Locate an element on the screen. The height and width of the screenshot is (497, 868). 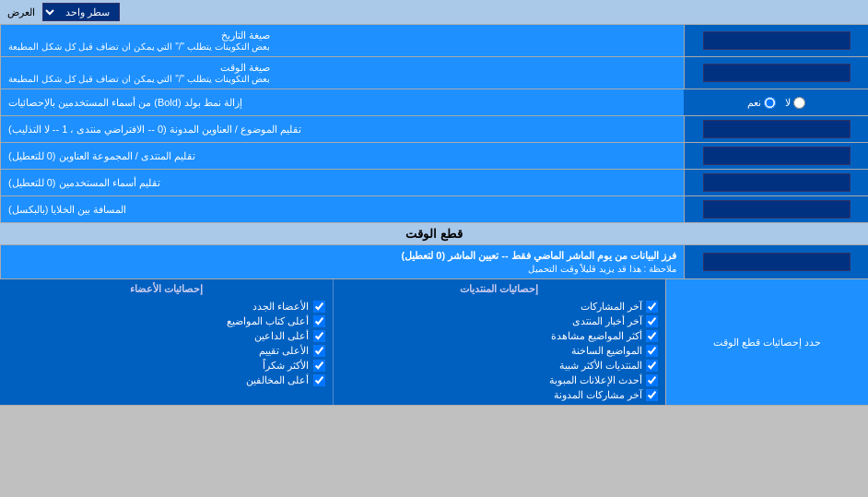
bold-no-radio is located at coordinates (800, 103).